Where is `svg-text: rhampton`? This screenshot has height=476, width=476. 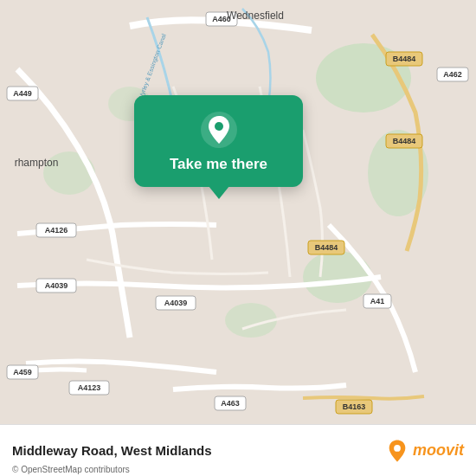 svg-text: rhampton is located at coordinates (36, 163).